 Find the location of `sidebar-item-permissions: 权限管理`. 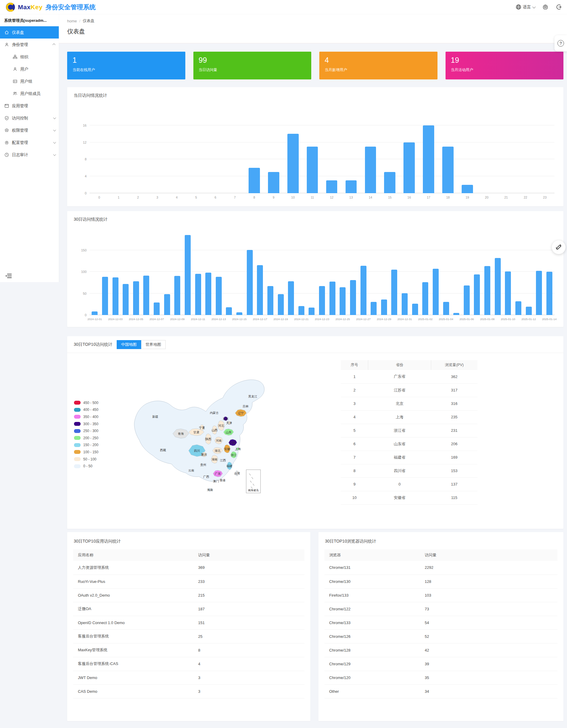

sidebar-item-permissions: 权限管理 is located at coordinates (29, 130).